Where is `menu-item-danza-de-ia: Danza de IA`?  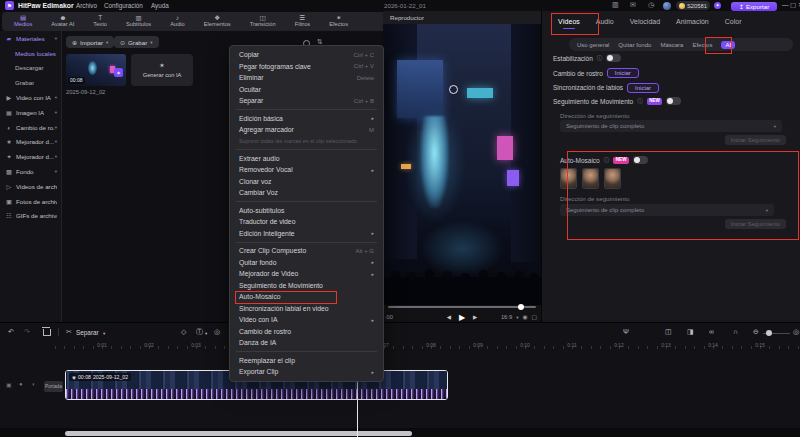 menu-item-danza-de-ia: Danza de IA is located at coordinates (306, 343).